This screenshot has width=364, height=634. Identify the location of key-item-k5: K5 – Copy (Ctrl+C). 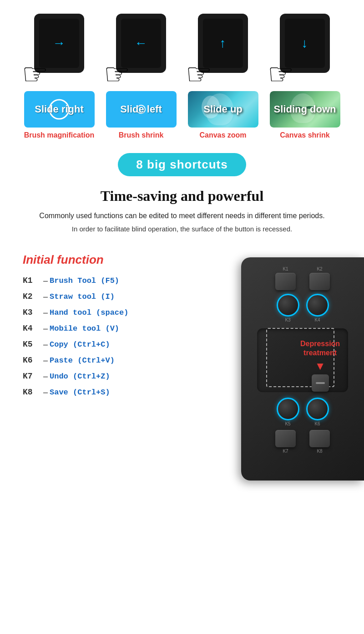
(102, 344).